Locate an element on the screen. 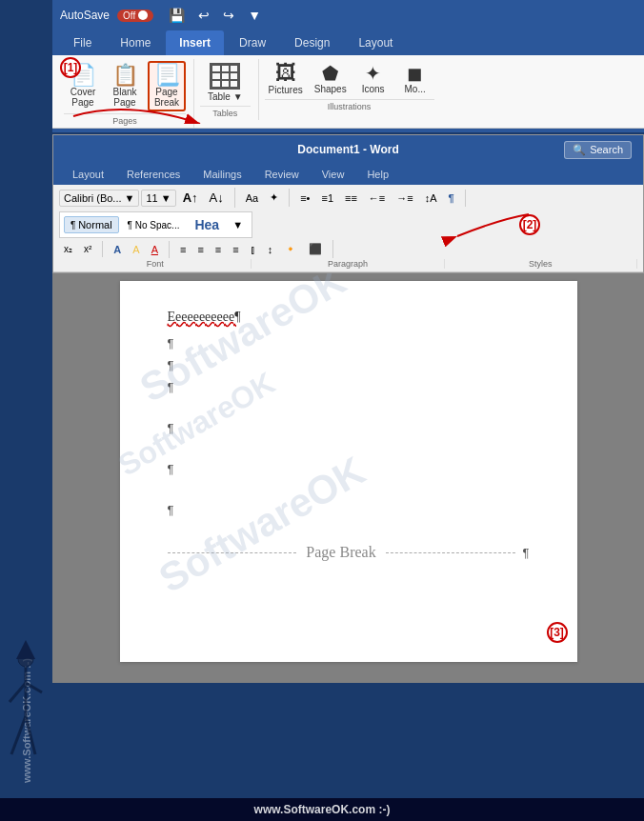  table-label: Table ▼ is located at coordinates (225, 97).